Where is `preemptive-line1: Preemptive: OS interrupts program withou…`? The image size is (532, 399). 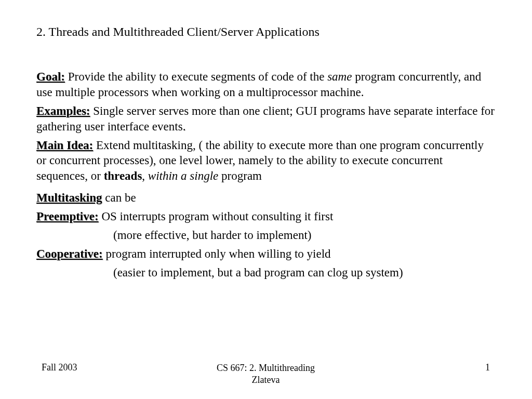
preemptive-line1: Preemptive: OS interrupts program withou… is located at coordinates (266, 217).